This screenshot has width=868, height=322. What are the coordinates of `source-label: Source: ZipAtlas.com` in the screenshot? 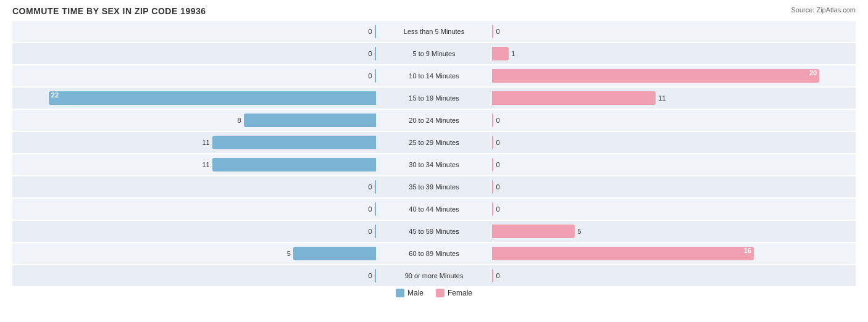 It's located at (824, 10).